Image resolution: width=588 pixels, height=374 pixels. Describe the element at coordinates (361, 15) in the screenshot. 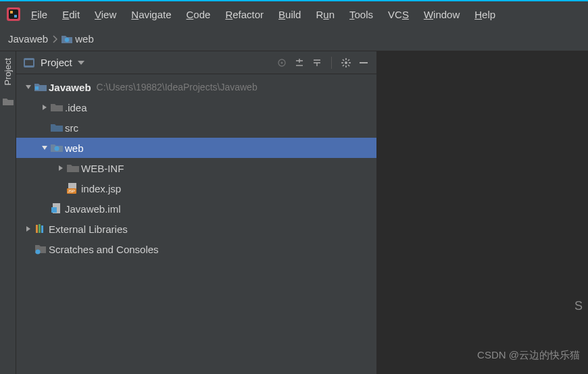

I see `menu-tools: Tools` at that location.